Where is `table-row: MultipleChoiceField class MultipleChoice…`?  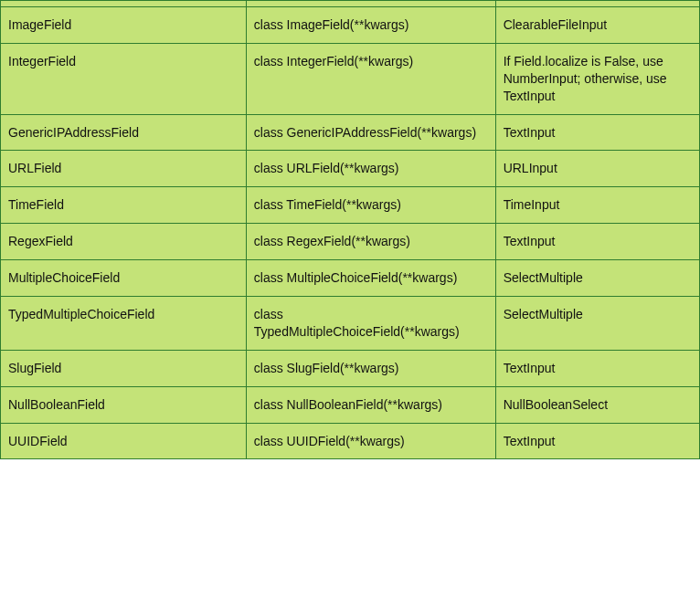 table-row: MultipleChoiceField class MultipleChoice… is located at coordinates (351, 279).